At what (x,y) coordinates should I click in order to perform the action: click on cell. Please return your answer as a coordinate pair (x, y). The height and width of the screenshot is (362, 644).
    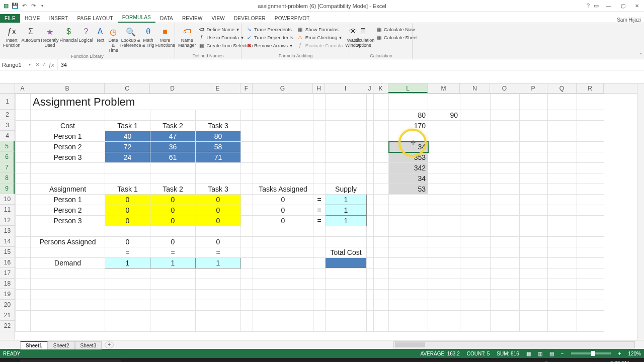
    Looking at the image, I should click on (346, 263).